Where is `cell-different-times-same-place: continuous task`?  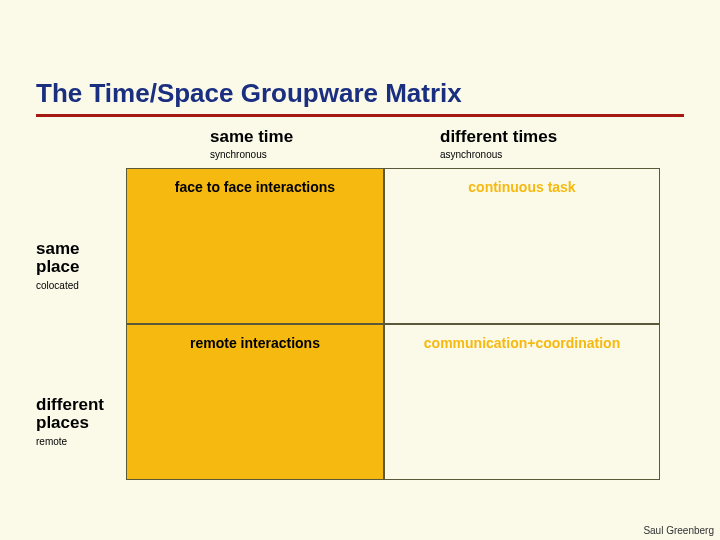 cell-different-times-same-place: continuous task is located at coordinates (522, 246).